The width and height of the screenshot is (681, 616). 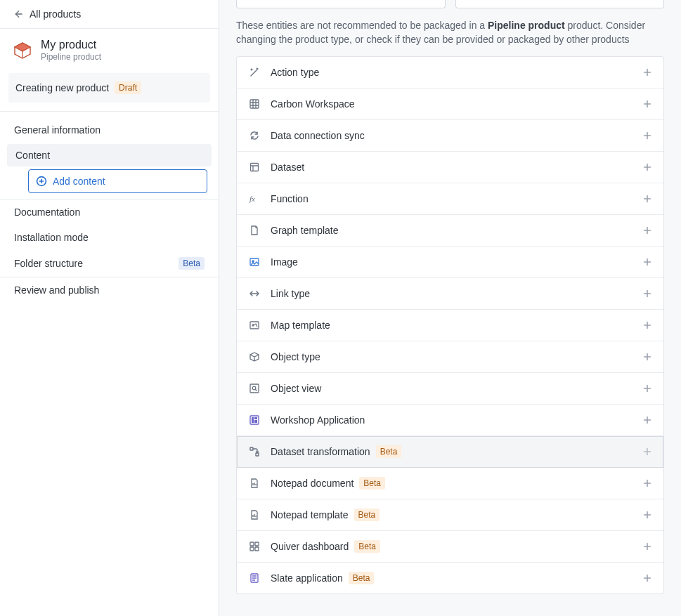 What do you see at coordinates (254, 420) in the screenshot?
I see `app-icon` at bounding box center [254, 420].